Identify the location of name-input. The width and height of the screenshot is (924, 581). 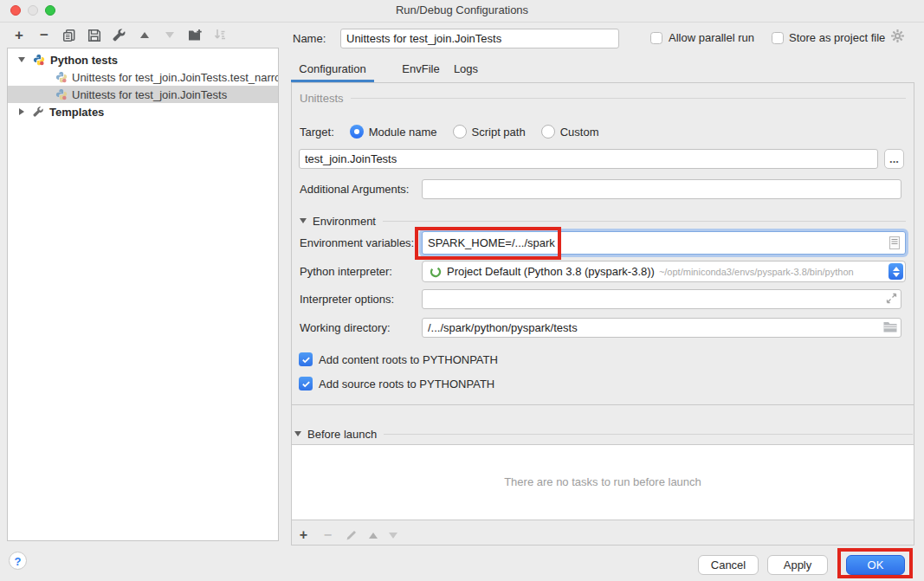
(480, 38).